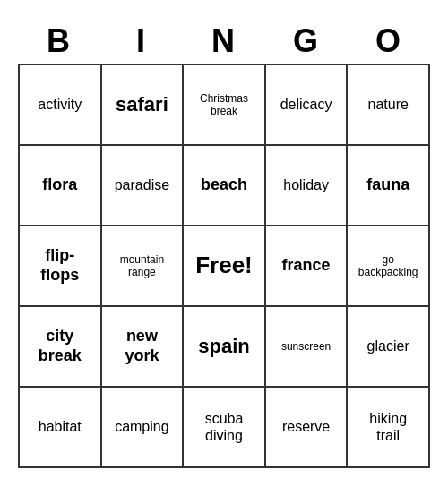  What do you see at coordinates (388, 185) in the screenshot?
I see `cell-text: fauna` at bounding box center [388, 185].